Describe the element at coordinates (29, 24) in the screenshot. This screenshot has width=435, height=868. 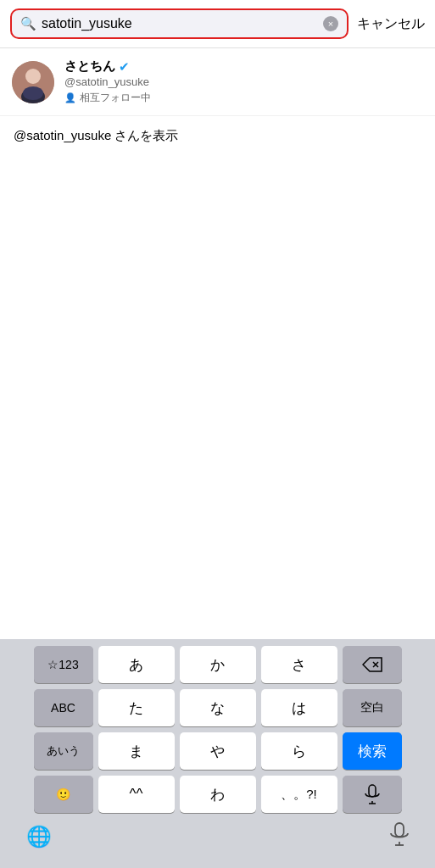
I see `search-icon: 🔍` at that location.